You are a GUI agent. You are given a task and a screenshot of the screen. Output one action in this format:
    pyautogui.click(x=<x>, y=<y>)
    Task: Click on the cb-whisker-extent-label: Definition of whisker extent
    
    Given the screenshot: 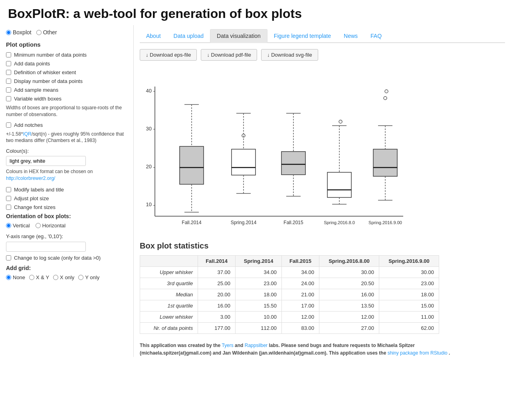 What is the action you would take?
    pyautogui.click(x=45, y=73)
    